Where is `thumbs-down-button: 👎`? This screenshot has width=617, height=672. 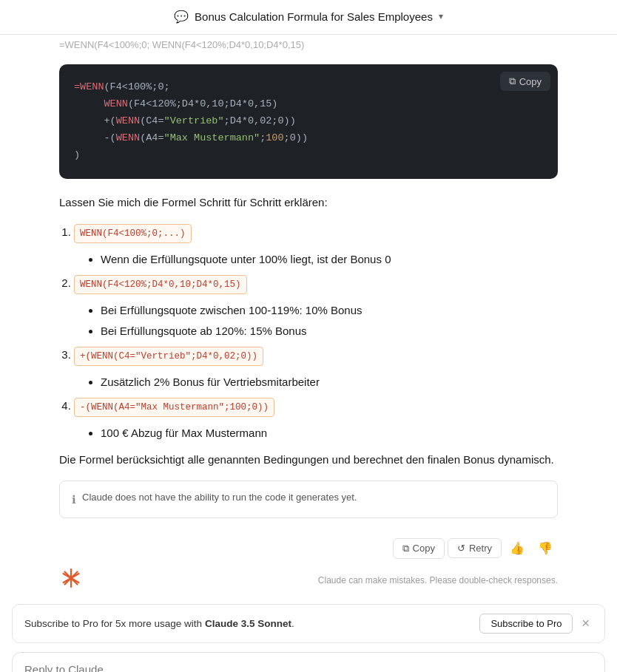
thumbs-down-button: 👎 is located at coordinates (545, 549).